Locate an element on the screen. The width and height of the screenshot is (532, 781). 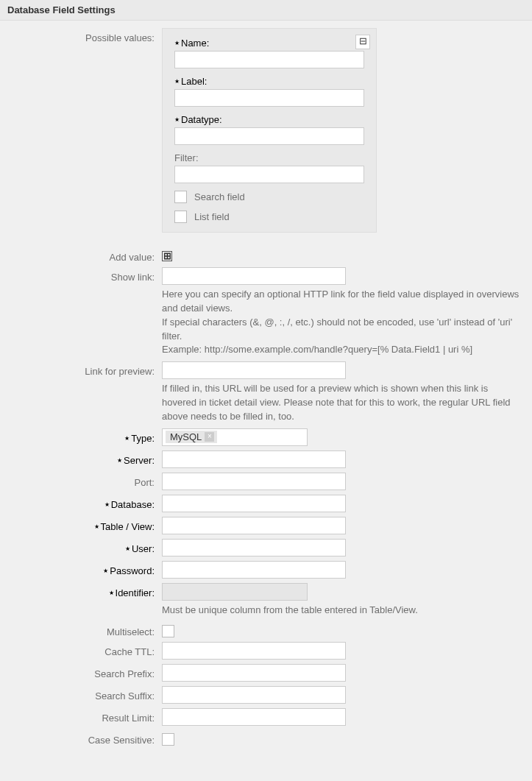
type-label: Type: is located at coordinates (143, 439).